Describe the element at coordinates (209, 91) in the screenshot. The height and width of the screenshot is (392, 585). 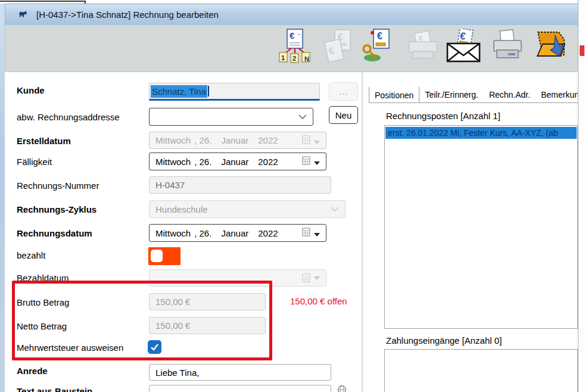
I see `text-caret` at that location.